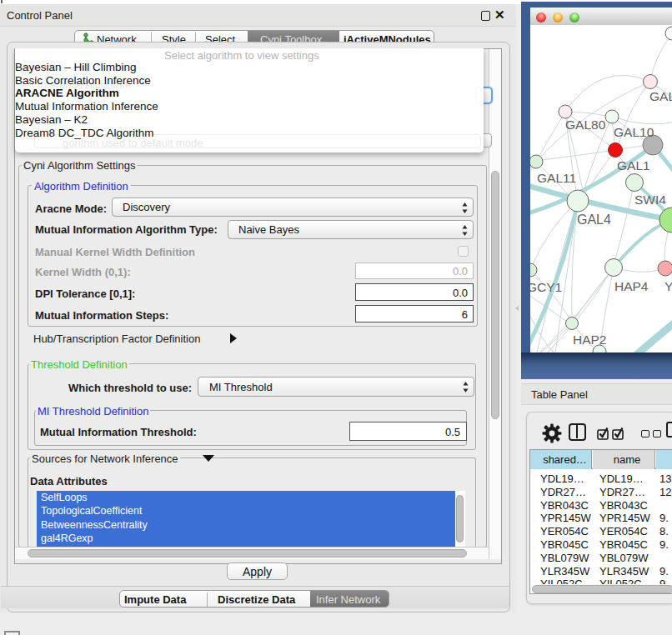  I want to click on svg-text: GAL10, so click(634, 132).